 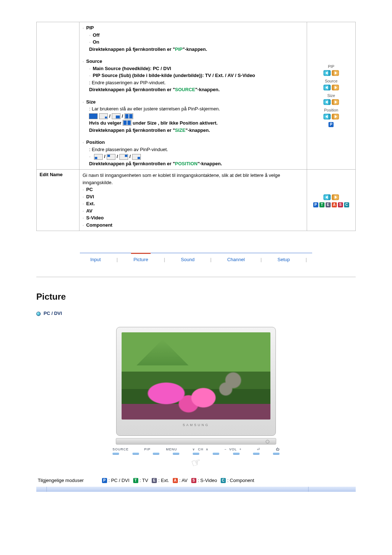 I want to click on position-direct-pre: Direkteknappen på fjernkontrollen er ", so click(x=132, y=163).